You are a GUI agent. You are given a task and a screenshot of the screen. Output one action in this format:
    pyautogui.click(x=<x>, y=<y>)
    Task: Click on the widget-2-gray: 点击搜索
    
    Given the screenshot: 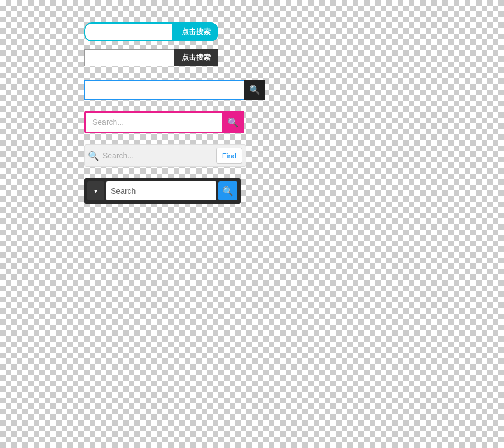 What is the action you would take?
    pyautogui.click(x=175, y=58)
    